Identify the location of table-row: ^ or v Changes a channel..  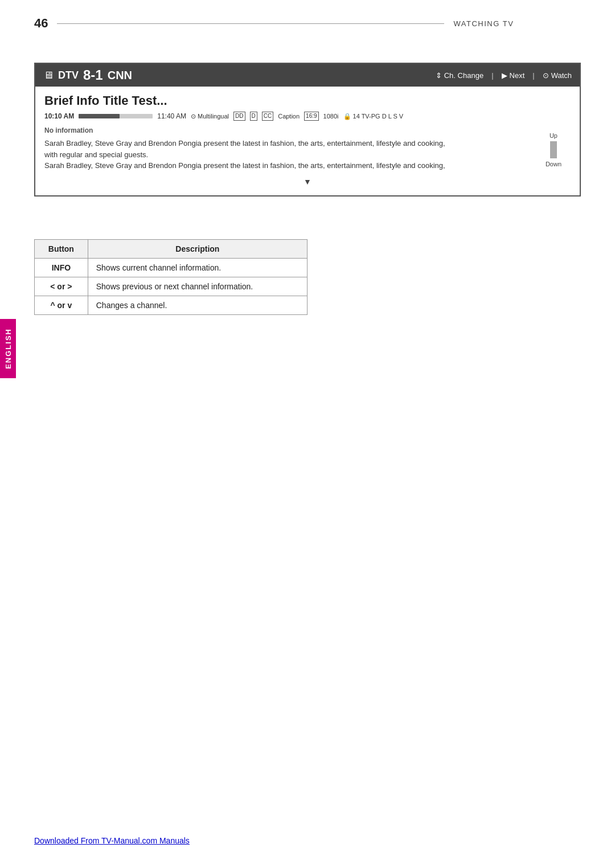
(171, 305).